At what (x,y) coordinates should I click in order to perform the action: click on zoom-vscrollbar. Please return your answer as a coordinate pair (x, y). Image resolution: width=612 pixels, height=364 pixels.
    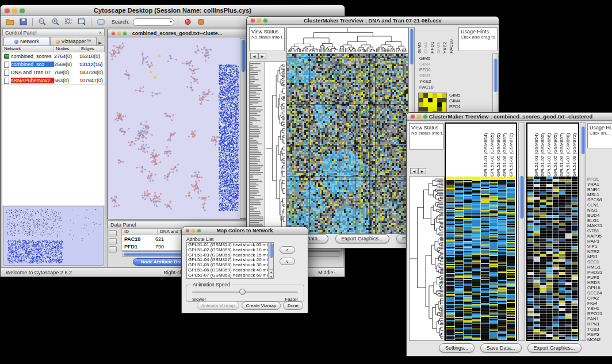
    Looking at the image, I should click on (583, 232).